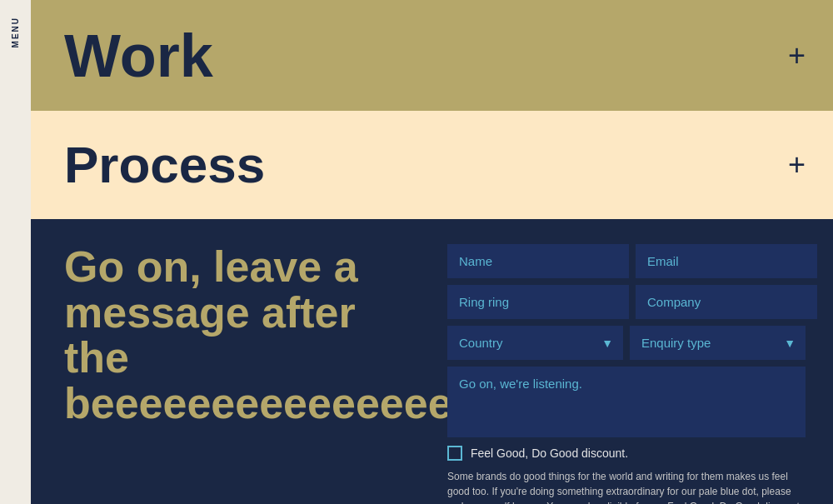  Describe the element at coordinates (15, 32) in the screenshot. I see `menu-label: MENU` at that location.